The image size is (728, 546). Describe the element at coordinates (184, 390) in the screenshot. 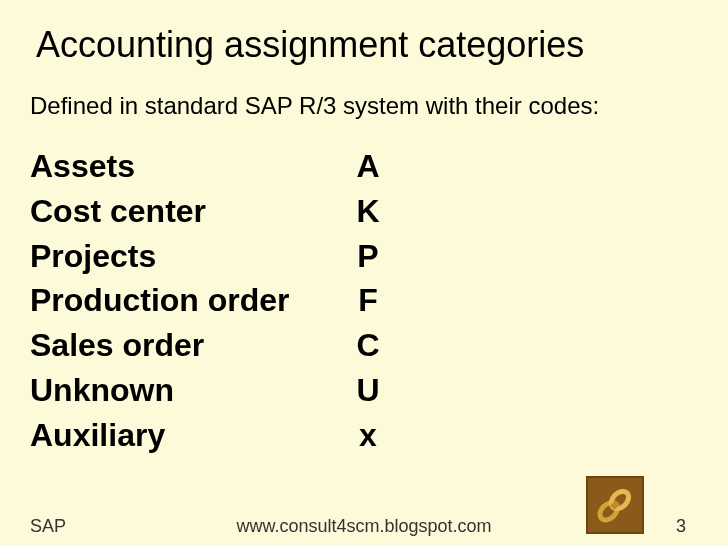

I see `category-name: Unknown` at that location.